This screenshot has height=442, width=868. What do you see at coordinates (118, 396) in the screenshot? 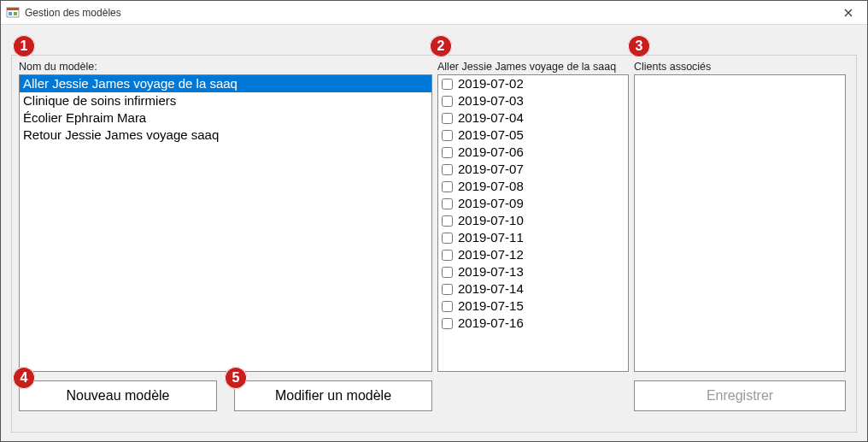
I see `new-model-button: Nouveau modèle` at bounding box center [118, 396].